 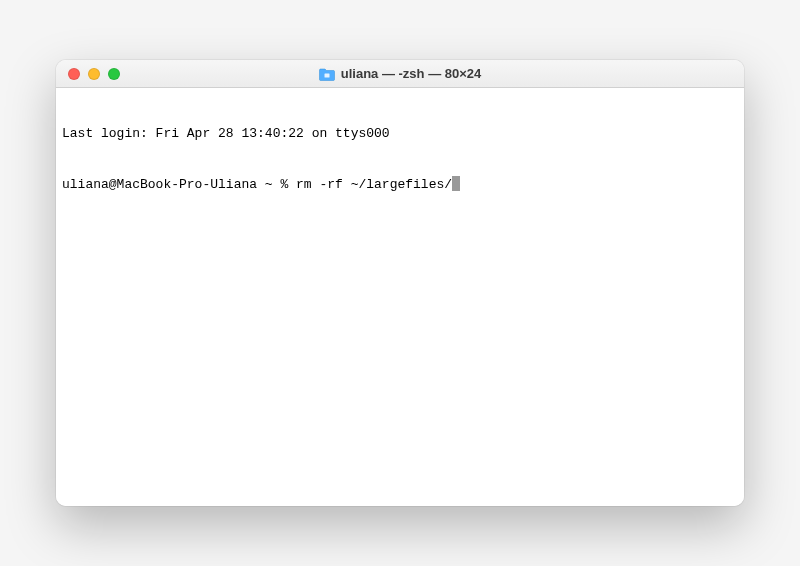 I want to click on folder-icon, so click(x=327, y=74).